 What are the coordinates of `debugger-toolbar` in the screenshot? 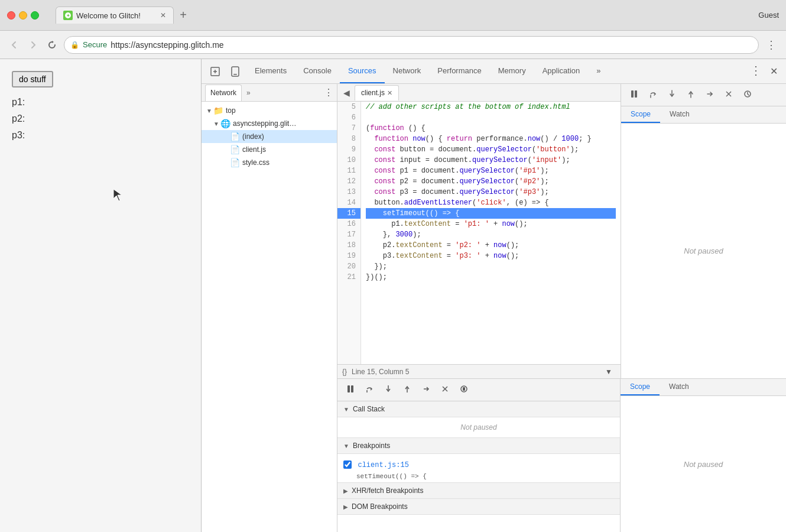 It's located at (703, 95).